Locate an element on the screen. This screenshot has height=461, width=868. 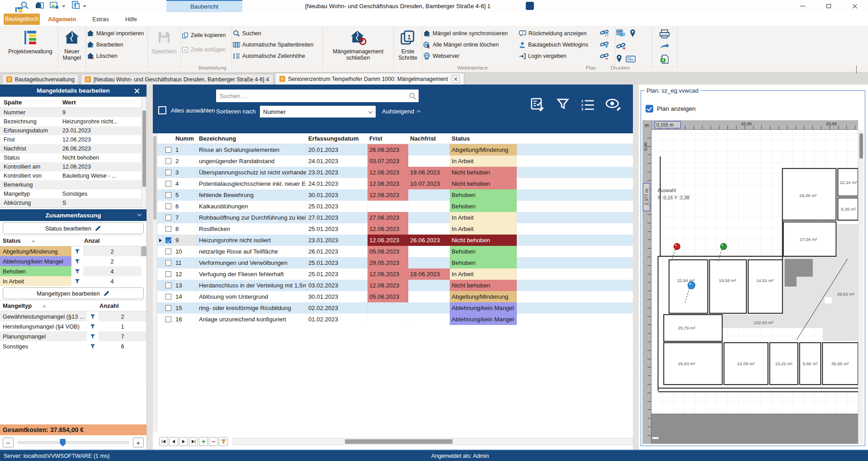
table-row: 15ring- oder kreisförmige Rissbildung02.… is located at coordinates (393, 308).